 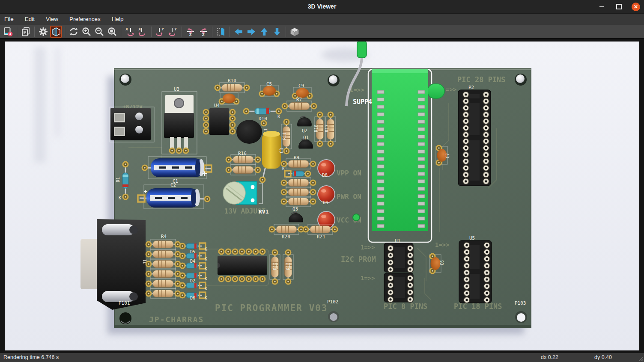 I want to click on rendering-time: Rendering time 6.746 s, so click(x=31, y=358).